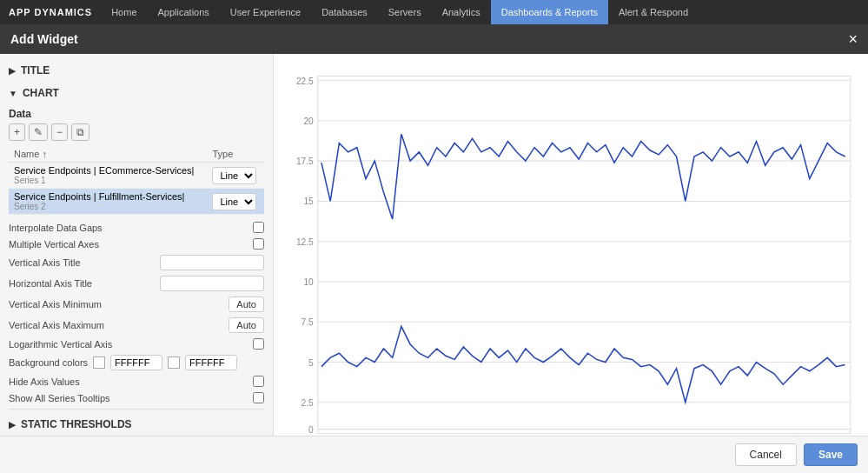 This screenshot has width=868, height=473. What do you see at coordinates (129, 382) in the screenshot?
I see `hide-axis-label: Hide Axis Values` at bounding box center [129, 382].